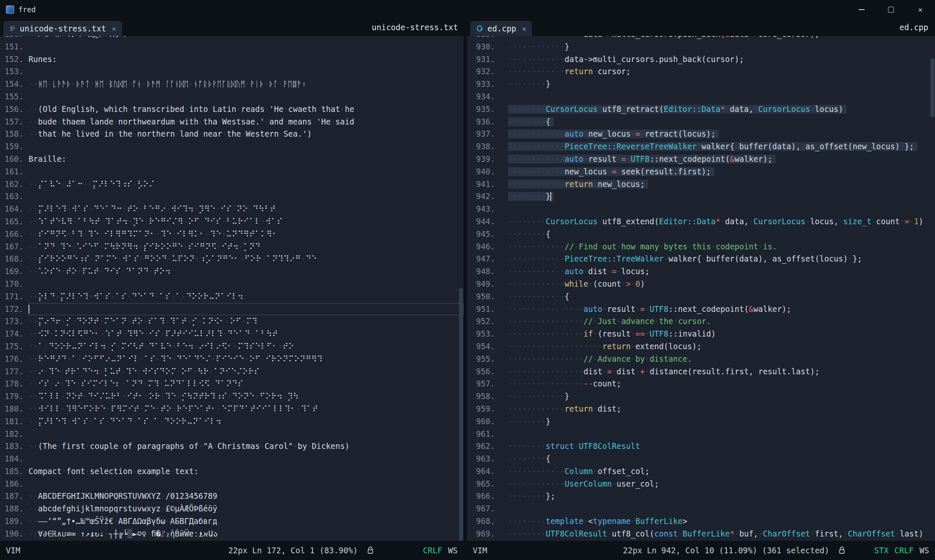 The height and width of the screenshot is (560, 935). I want to click on line-content: ··⠔·⠹⠑·⠞⠗⠁⠙⠑⠲·⡃⠥⠞·⠹⠑·⠺⠊⠎⠙⠕⠍·⠕⠋·⠳⠗·⠁⠝⠊⠑⠌⠕…, so click(246, 372).